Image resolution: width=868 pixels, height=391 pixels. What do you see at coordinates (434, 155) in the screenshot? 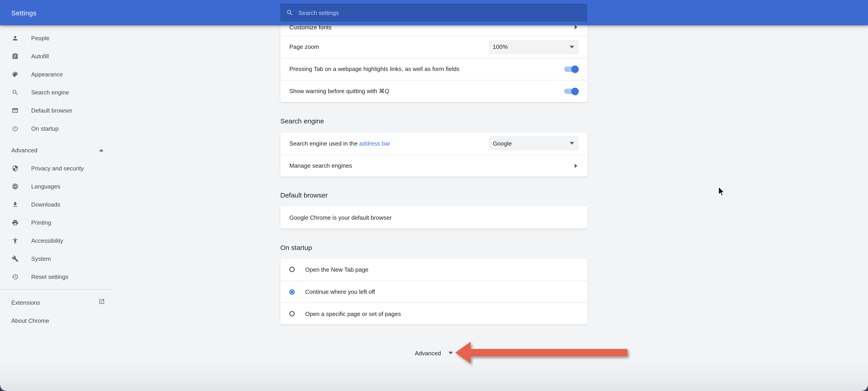
I see `search-engine-card: Search engine used in the address bar Go…` at bounding box center [434, 155].